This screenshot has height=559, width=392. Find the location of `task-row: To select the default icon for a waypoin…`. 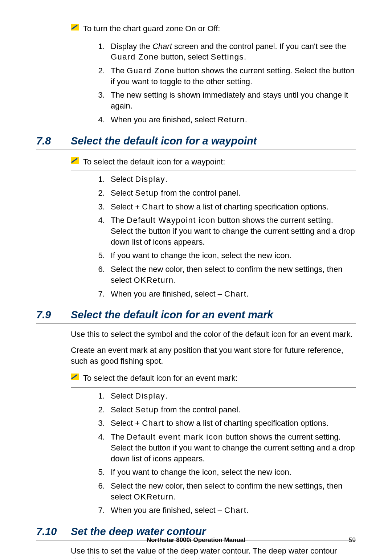

task-row: To select the default icon for a waypoin… is located at coordinates (213, 163).